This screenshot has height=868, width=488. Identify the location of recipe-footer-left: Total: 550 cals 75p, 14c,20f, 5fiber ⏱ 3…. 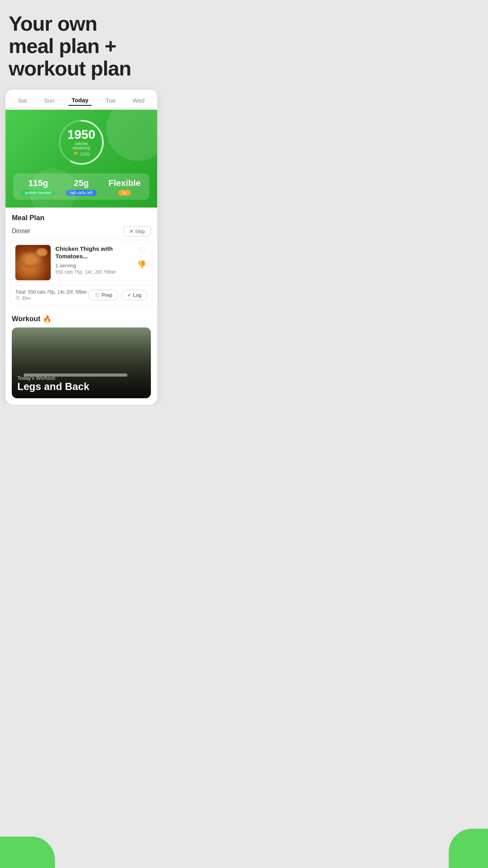
(51, 295).